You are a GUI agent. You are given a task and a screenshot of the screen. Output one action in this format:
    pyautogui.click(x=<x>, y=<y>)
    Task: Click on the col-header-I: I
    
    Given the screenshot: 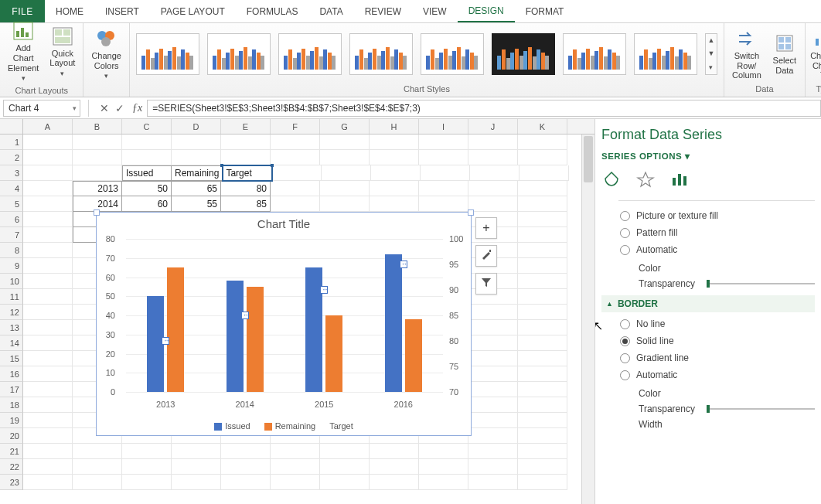 What is the action you would take?
    pyautogui.click(x=444, y=127)
    